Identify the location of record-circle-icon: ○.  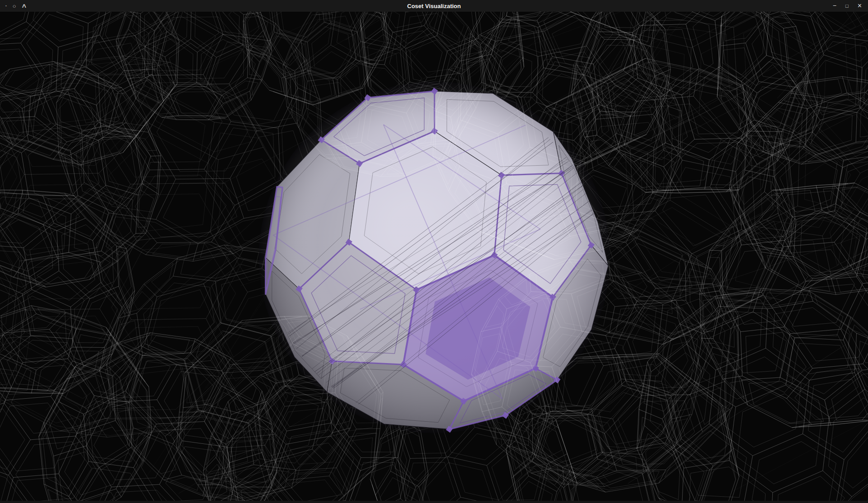
(14, 6).